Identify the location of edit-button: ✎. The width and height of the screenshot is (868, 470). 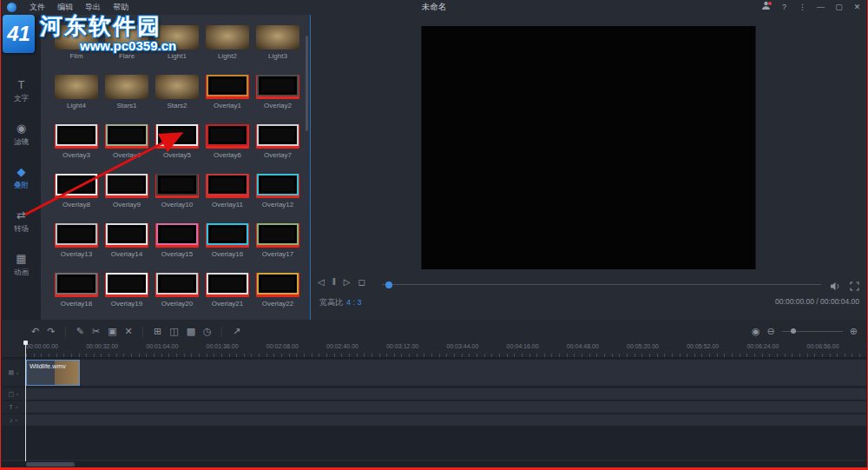
(80, 332).